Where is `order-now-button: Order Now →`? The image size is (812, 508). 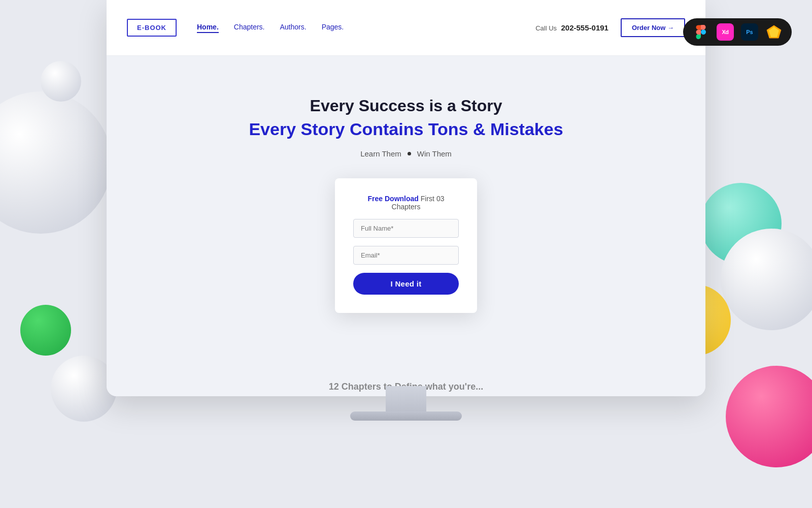
order-now-button: Order Now → is located at coordinates (653, 27).